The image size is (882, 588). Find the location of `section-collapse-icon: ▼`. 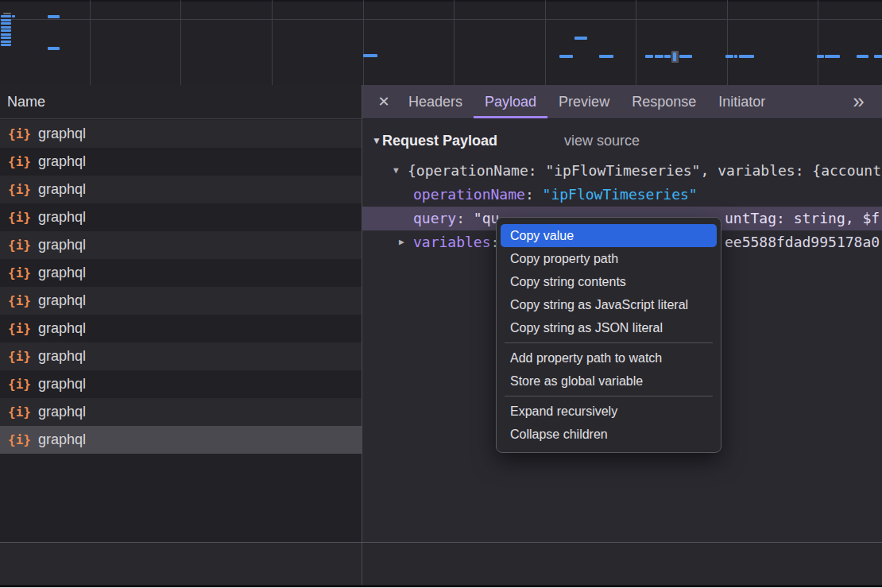

section-collapse-icon: ▼ is located at coordinates (377, 141).